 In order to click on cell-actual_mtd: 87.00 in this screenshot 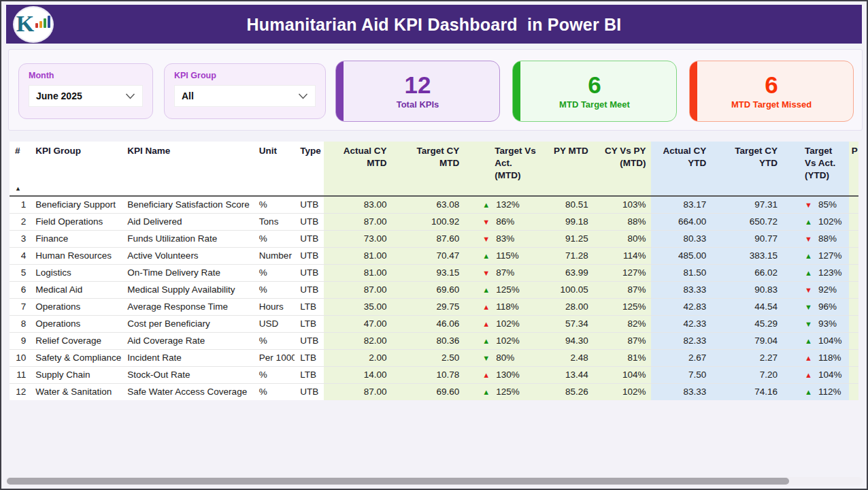, I will do `click(358, 222)`.